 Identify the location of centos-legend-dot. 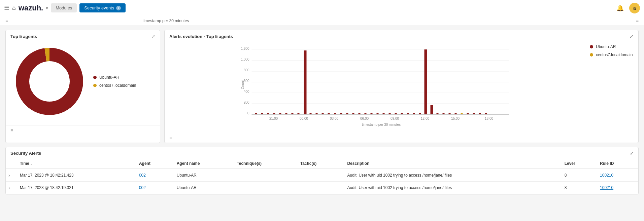
(95, 85).